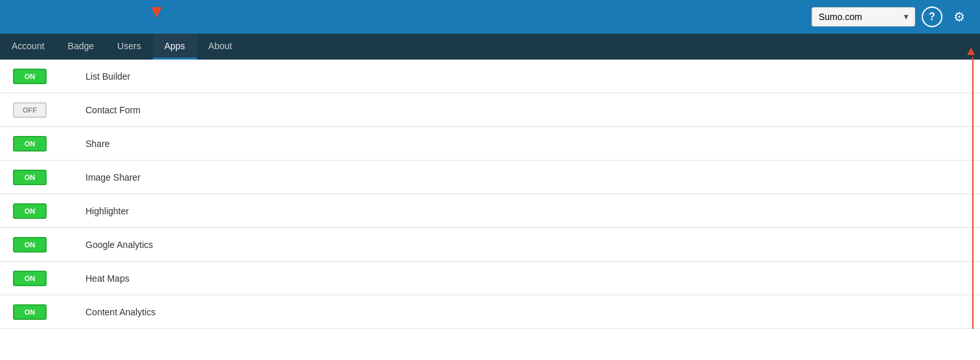  I want to click on nav-bar: AccountBadgeUsersAppsAbout, so click(490, 47).